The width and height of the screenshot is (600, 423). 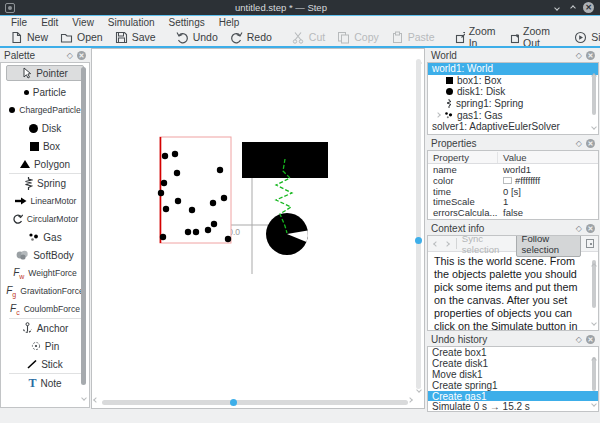 I want to click on maximize-button, so click(x=572, y=8).